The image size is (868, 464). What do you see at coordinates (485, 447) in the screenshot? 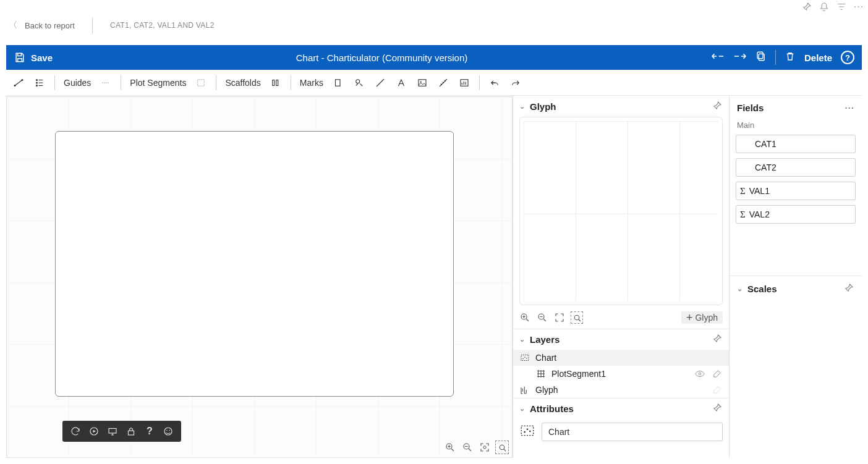
I see `zoom-fit-icon` at bounding box center [485, 447].